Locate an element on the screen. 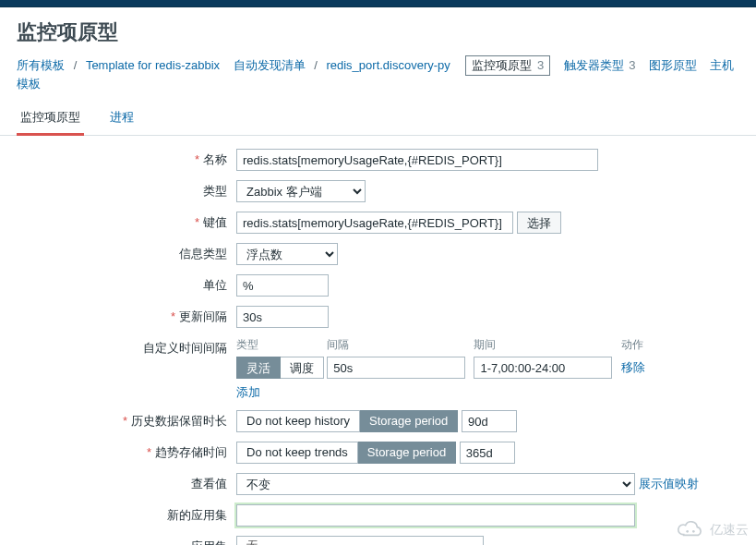 The height and width of the screenshot is (545, 756). label-update: 更新间隔 is located at coordinates (203, 316).